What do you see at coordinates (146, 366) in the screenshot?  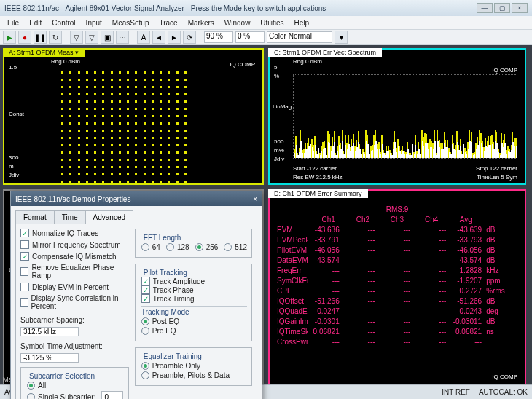 I see `radio-preamble` at bounding box center [146, 366].